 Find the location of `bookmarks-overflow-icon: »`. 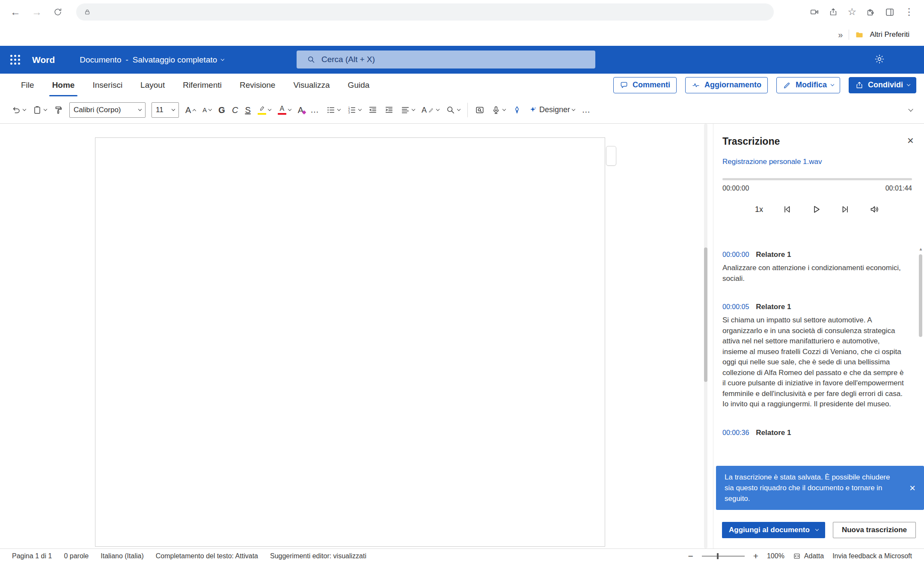

bookmarks-overflow-icon: » is located at coordinates (841, 35).